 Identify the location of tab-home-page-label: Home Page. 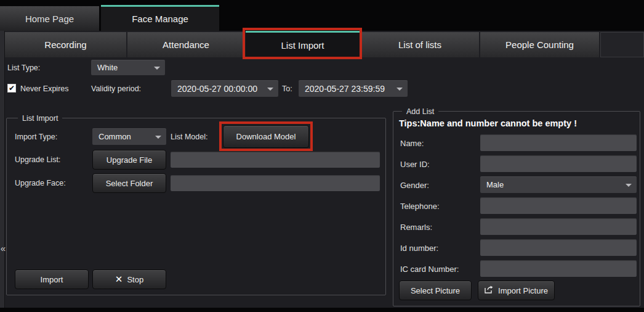
(49, 18).